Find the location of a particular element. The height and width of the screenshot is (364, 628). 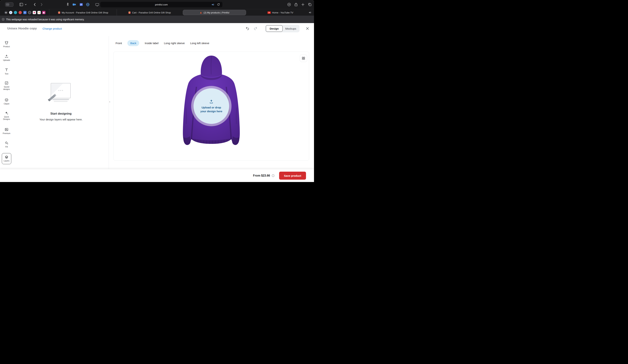

monitor-icon is located at coordinates (97, 5).